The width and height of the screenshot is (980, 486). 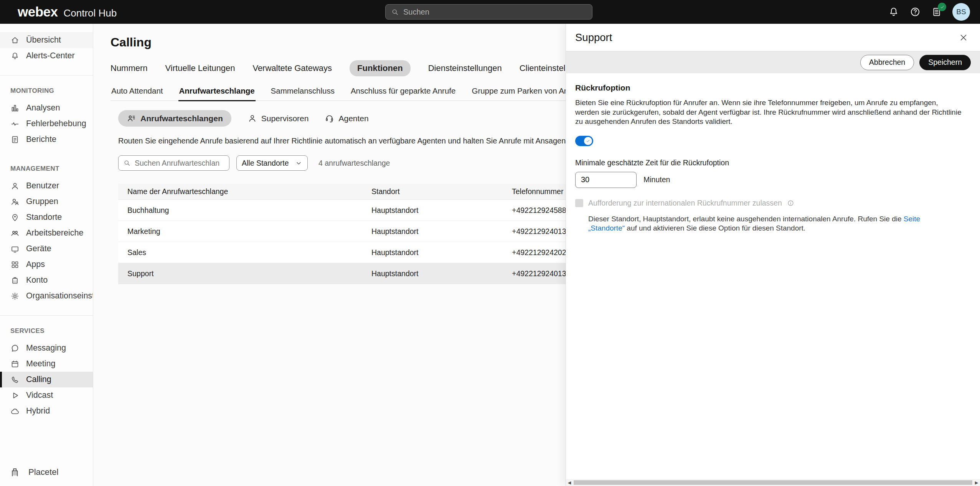 I want to click on callback-section-description: Bieten Sie eine Rückrufoption für Anrufe…, so click(x=769, y=112).